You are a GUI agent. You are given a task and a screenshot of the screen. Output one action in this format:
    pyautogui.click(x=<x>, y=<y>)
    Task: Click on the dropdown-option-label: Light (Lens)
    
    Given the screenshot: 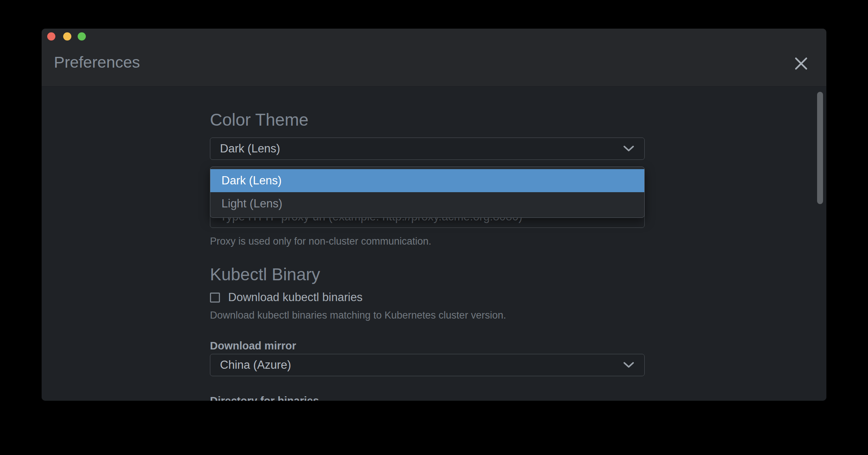 What is the action you would take?
    pyautogui.click(x=252, y=204)
    